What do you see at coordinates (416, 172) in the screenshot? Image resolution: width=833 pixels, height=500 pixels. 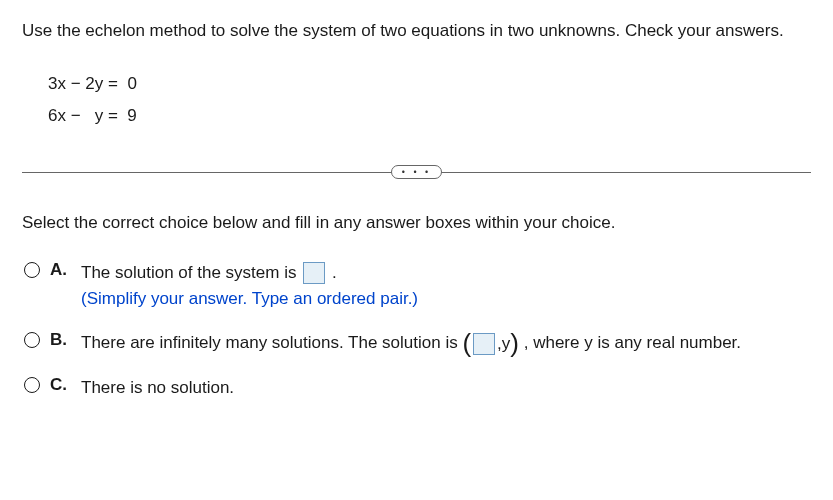 I see `expand-pill: • • •` at bounding box center [416, 172].